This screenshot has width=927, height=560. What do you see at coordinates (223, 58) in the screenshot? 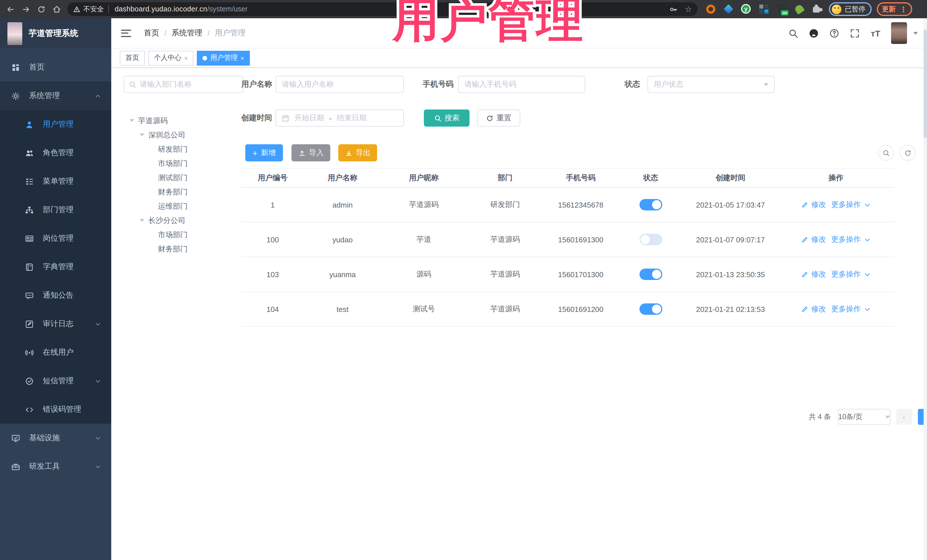
I see `tab-user-mgmt: 用户管理 ×` at bounding box center [223, 58].